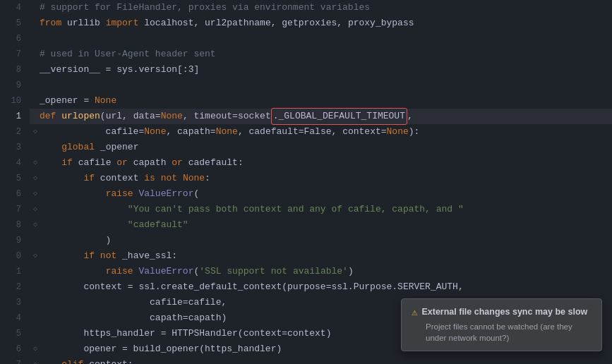 The height and width of the screenshot is (364, 612). What do you see at coordinates (18, 178) in the screenshot?
I see `line-num-5b: 5` at bounding box center [18, 178].